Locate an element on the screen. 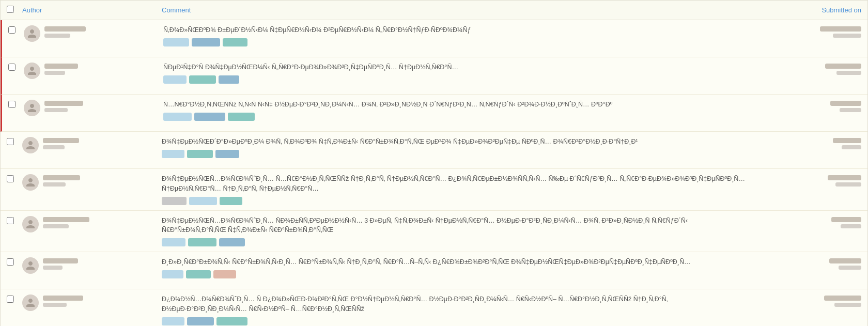 The height and width of the screenshot is (326, 868). submitted-header-label: Submitted on is located at coordinates (841, 10).